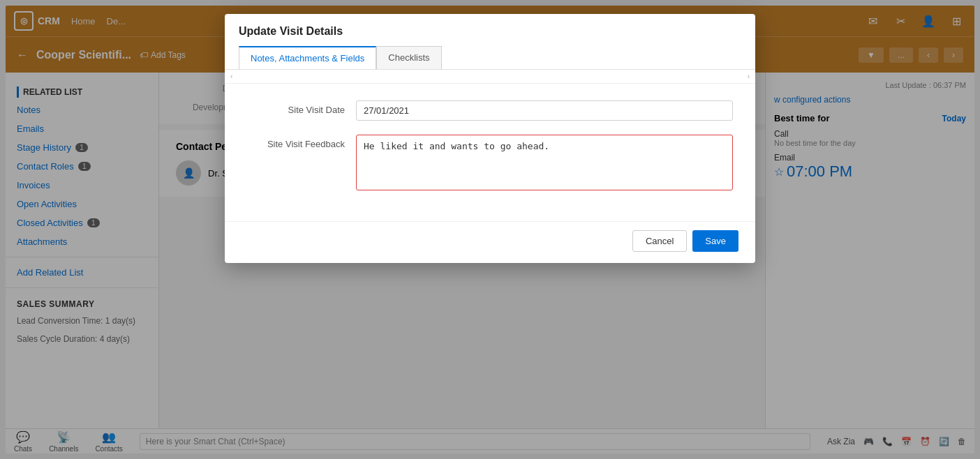 Image resolution: width=980 pixels, height=459 pixels. Describe the element at coordinates (490, 163) in the screenshot. I see `site-visit-feedback-row: Site Visit Feedback` at that location.